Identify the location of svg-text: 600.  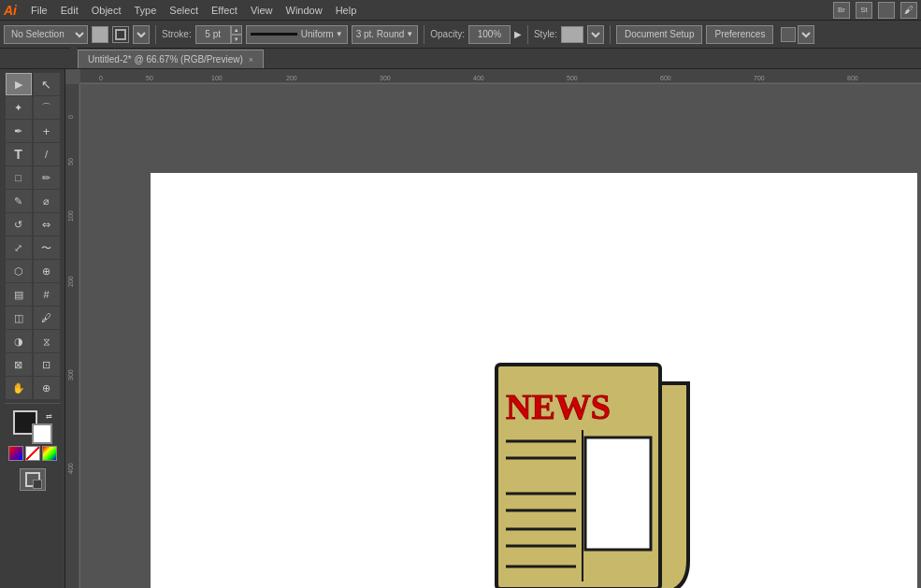
(666, 79).